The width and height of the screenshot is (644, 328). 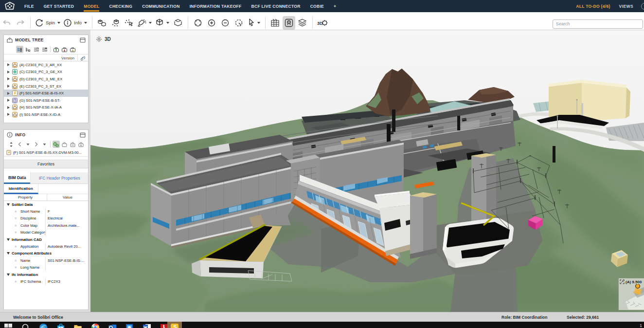 I want to click on menu--: +, so click(x=335, y=6).